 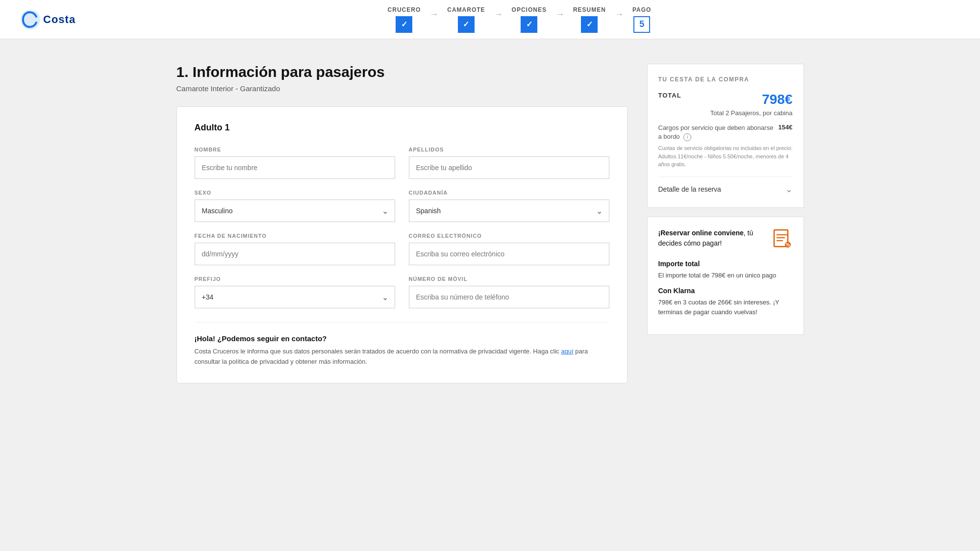 What do you see at coordinates (295, 292) in the screenshot?
I see `group-prefijo: PREFIJO +34 +1 +44 +49 ⌄` at bounding box center [295, 292].